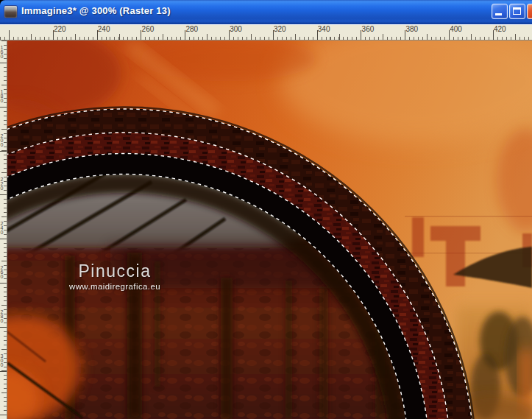  I want to click on ruler-tick-label: 400, so click(456, 29).